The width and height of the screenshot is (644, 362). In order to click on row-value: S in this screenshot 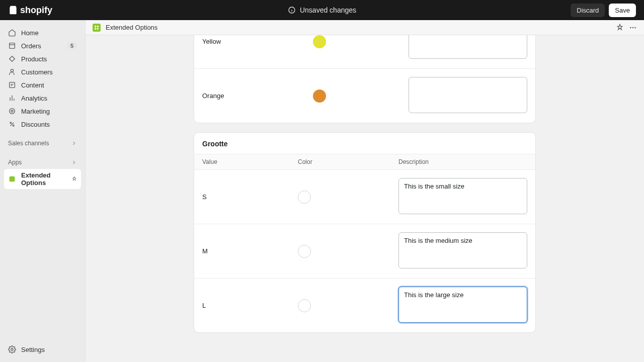, I will do `click(250, 197)`.